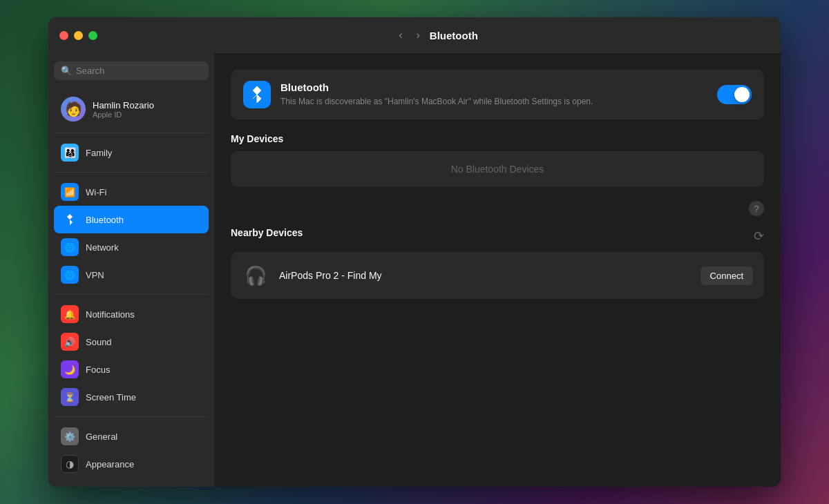  I want to click on sidebar-item-general: ⚙️ General, so click(131, 436).